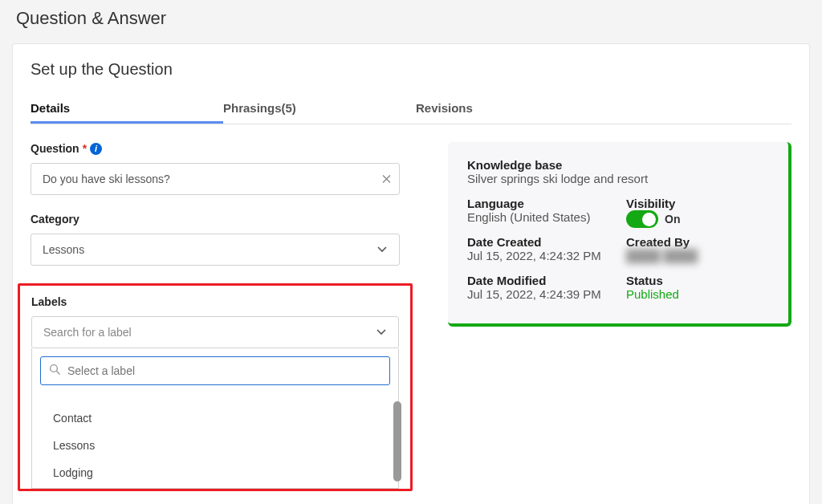  Describe the element at coordinates (698, 204) in the screenshot. I see `visibility-label: Visibility` at that location.